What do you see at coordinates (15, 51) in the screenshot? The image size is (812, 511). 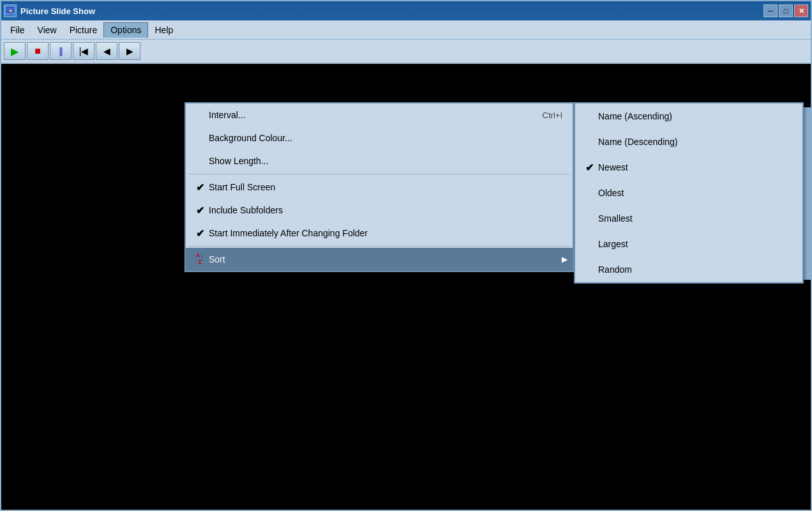 I see `play-button: ▶` at bounding box center [15, 51].